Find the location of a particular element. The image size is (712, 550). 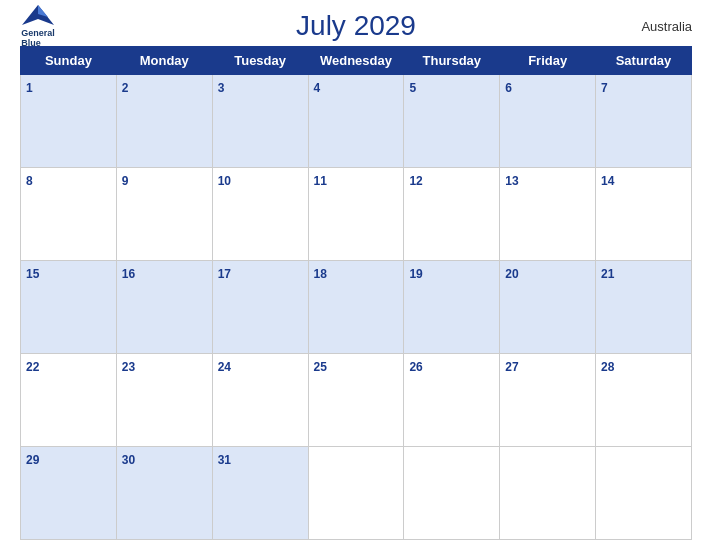

day-number: 14 is located at coordinates (608, 181).